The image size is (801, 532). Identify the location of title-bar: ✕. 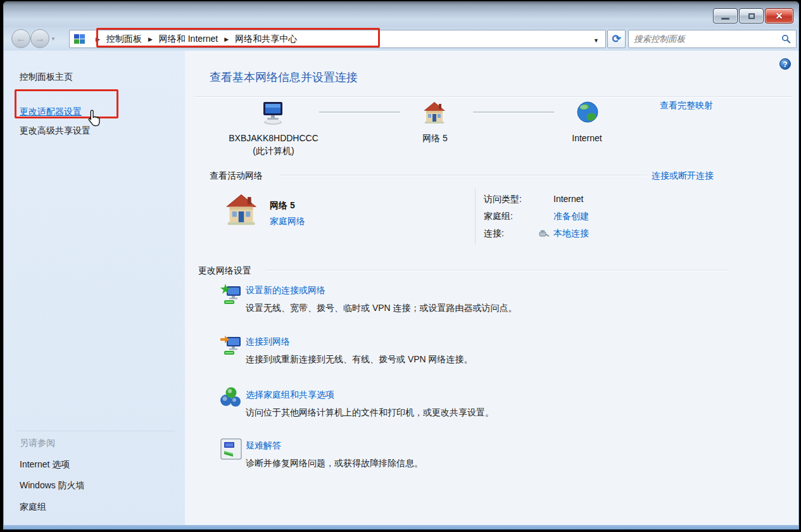
(401, 14).